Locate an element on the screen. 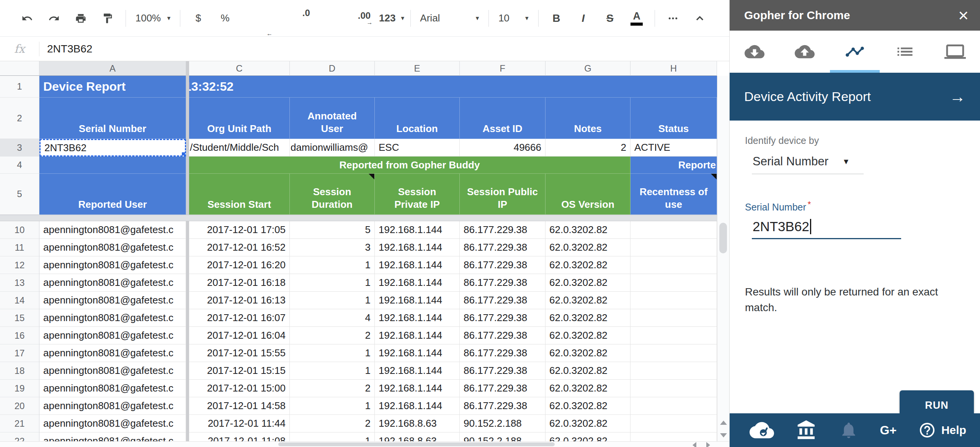  select-all-corner is located at coordinates (20, 69).